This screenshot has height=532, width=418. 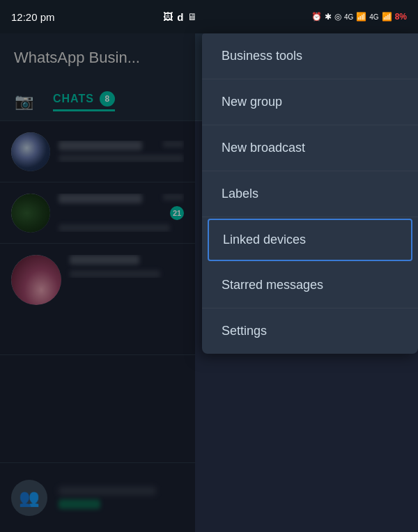 What do you see at coordinates (310, 285) in the screenshot?
I see `menu-item-starred-messages: Starred messages` at bounding box center [310, 285].